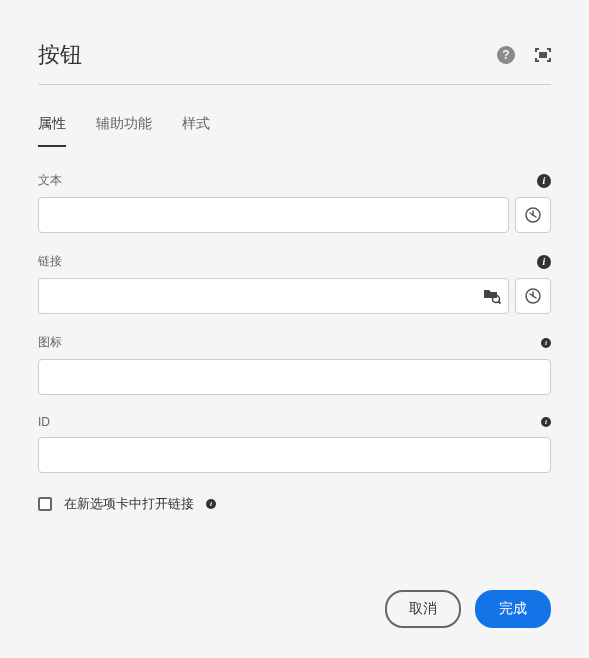 The height and width of the screenshot is (658, 589). I want to click on tab-properties: 属性, so click(52, 125).